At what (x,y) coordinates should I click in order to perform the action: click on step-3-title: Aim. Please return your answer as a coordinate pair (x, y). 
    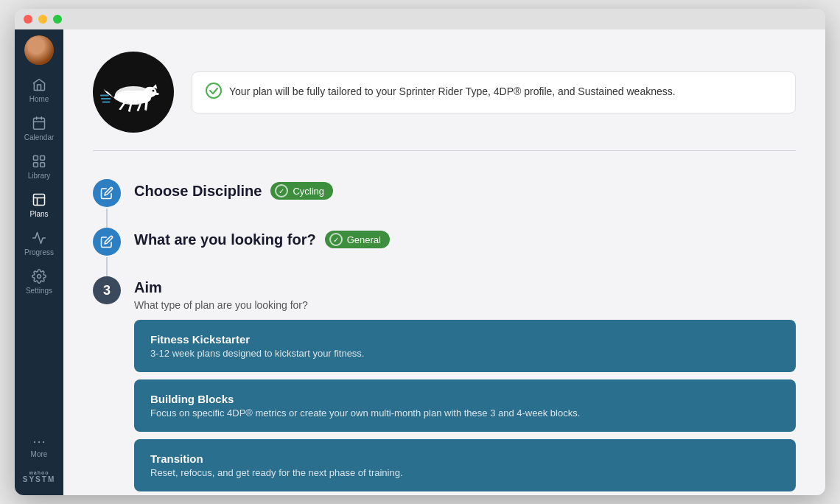
    Looking at the image, I should click on (148, 287).